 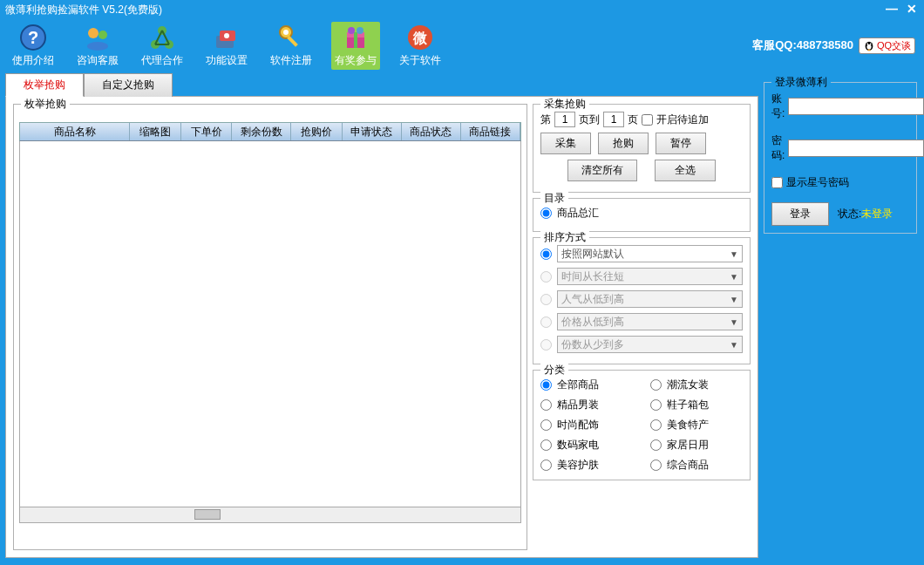 I want to click on toolbar-agent: 代理合作, so click(x=162, y=45).